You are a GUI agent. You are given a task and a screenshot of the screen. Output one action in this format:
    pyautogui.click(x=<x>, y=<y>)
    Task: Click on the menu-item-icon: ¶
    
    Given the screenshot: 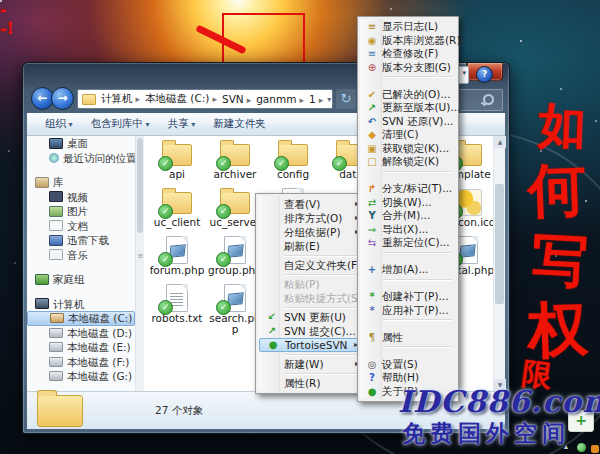 What is the action you would take?
    pyautogui.click(x=372, y=338)
    